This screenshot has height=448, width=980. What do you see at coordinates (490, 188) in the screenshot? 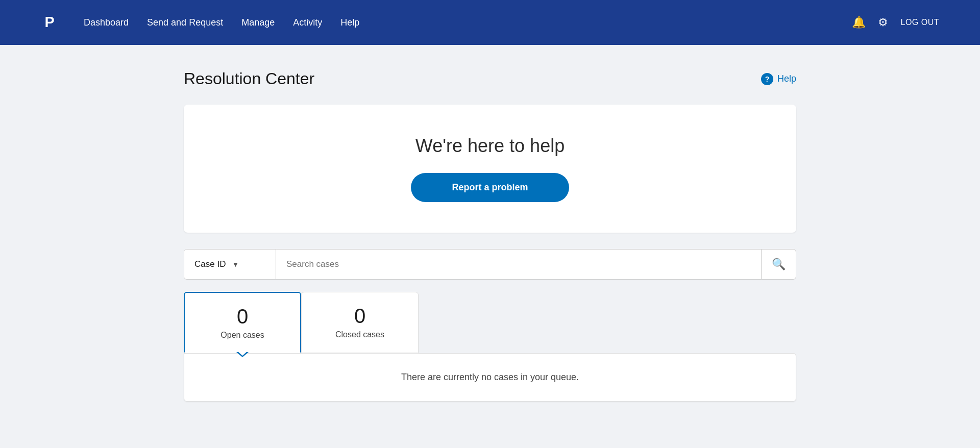
I see `report-problem-button: Report a problem` at bounding box center [490, 188].